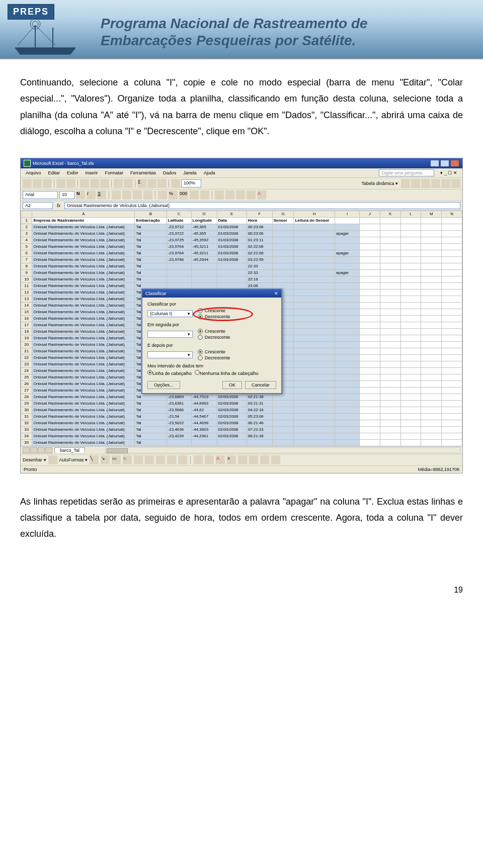 This screenshot has width=483, height=868. What do you see at coordinates (231, 460) in the screenshot?
I see `line-style-icon: ≡` at bounding box center [231, 460].